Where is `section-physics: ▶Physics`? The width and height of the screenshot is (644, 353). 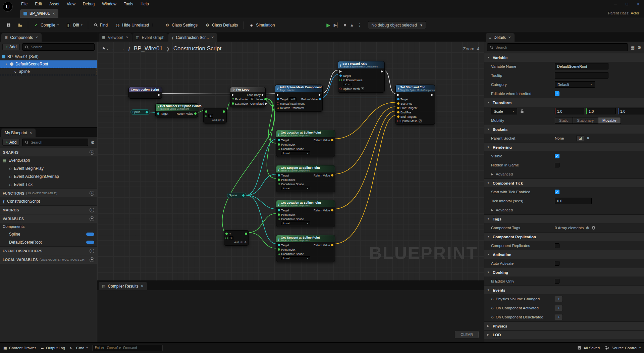 section-physics: ▶Physics is located at coordinates (564, 326).